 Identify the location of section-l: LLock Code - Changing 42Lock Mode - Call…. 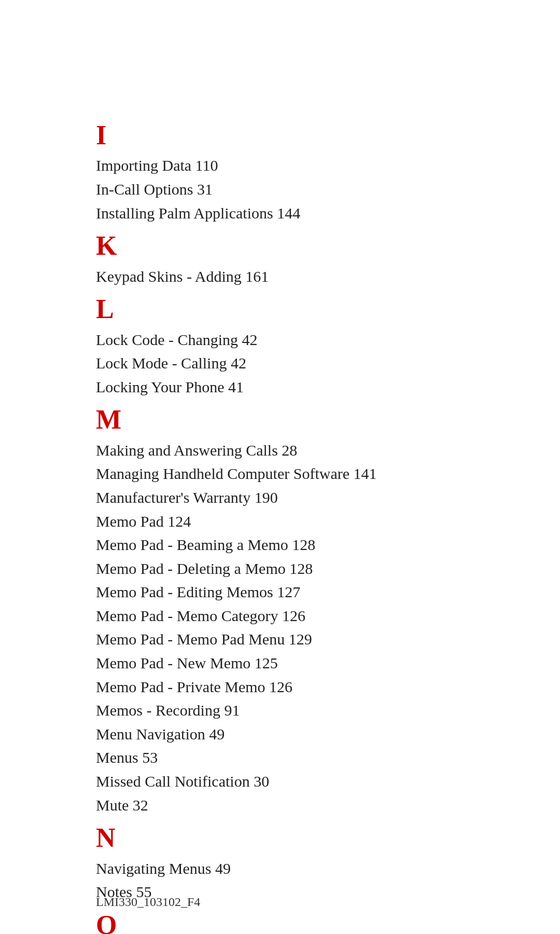
(280, 346).